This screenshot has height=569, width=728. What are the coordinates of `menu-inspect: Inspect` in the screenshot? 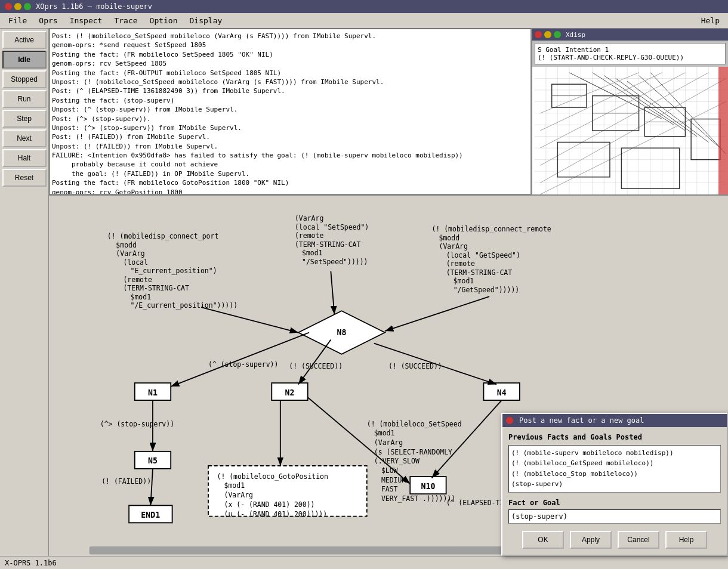 It's located at (86, 20).